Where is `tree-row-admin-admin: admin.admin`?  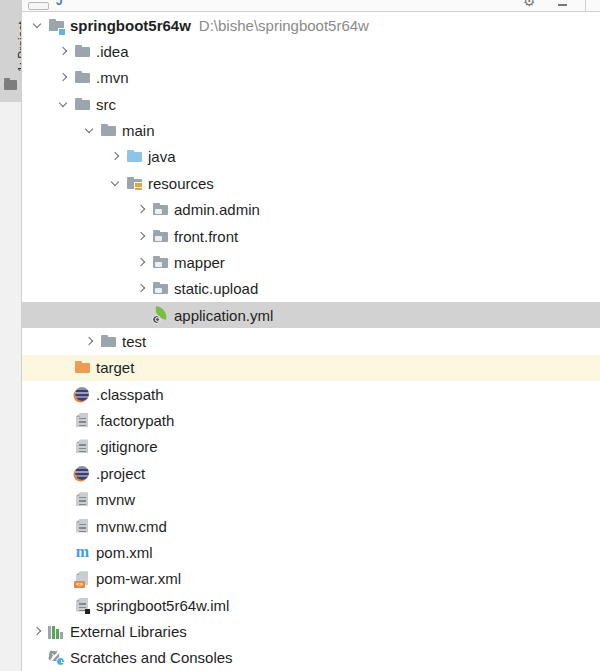 tree-row-admin-admin: admin.admin is located at coordinates (311, 210).